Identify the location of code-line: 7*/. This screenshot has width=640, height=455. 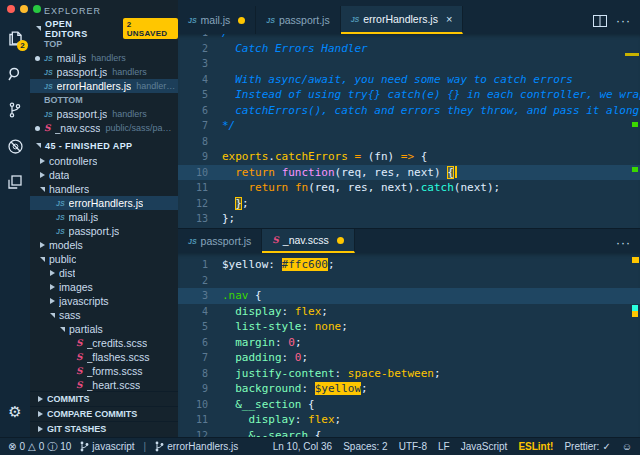
(409, 126).